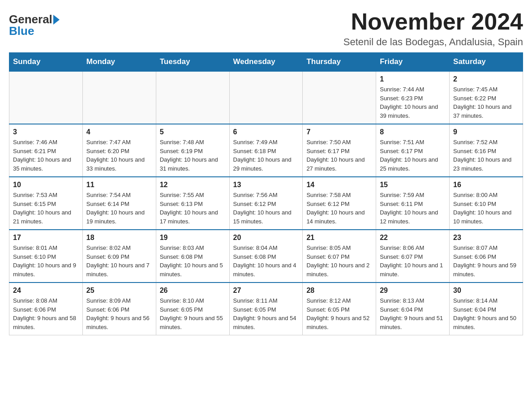  What do you see at coordinates (413, 314) in the screenshot?
I see `day-info: Sunrise: 8:13 AMSunset: 6:04 PMDaylight:…` at bounding box center [413, 314].